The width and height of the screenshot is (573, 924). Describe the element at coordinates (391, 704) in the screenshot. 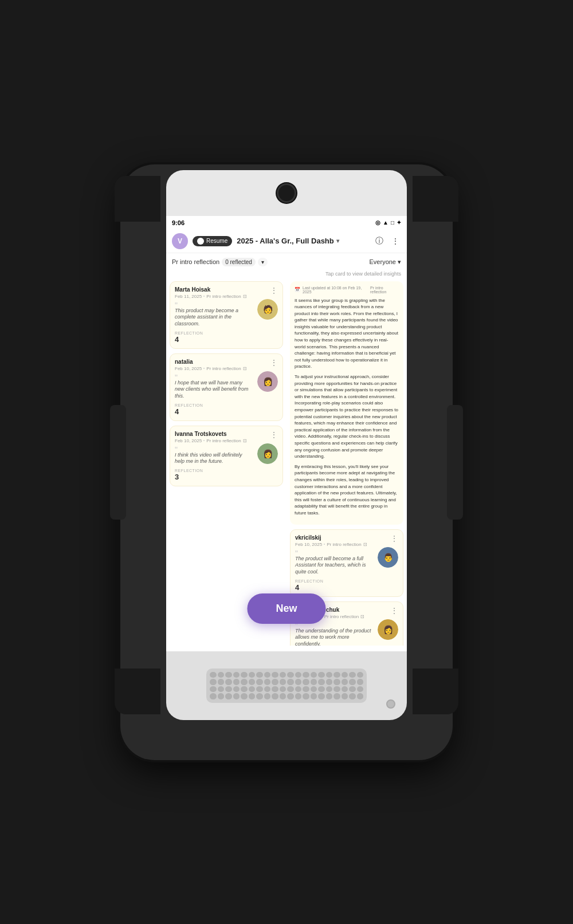

I see `speaker-circle` at that location.